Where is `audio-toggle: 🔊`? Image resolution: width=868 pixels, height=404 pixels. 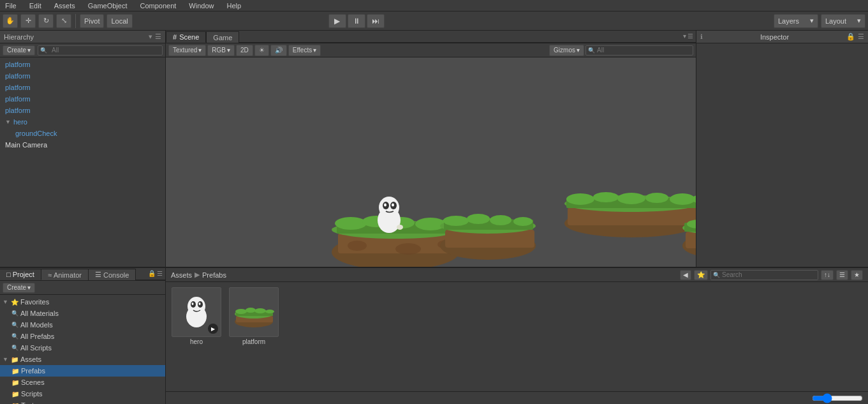 audio-toggle: 🔊 is located at coordinates (279, 50).